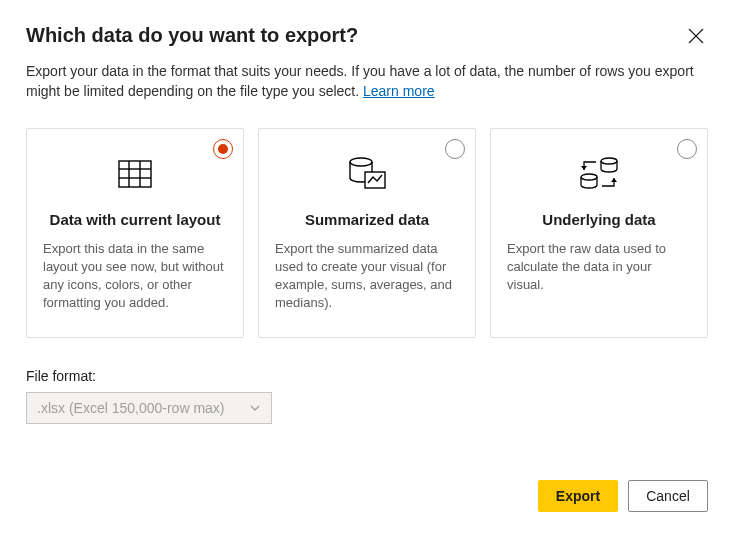  I want to click on radio-underlying, so click(687, 149).